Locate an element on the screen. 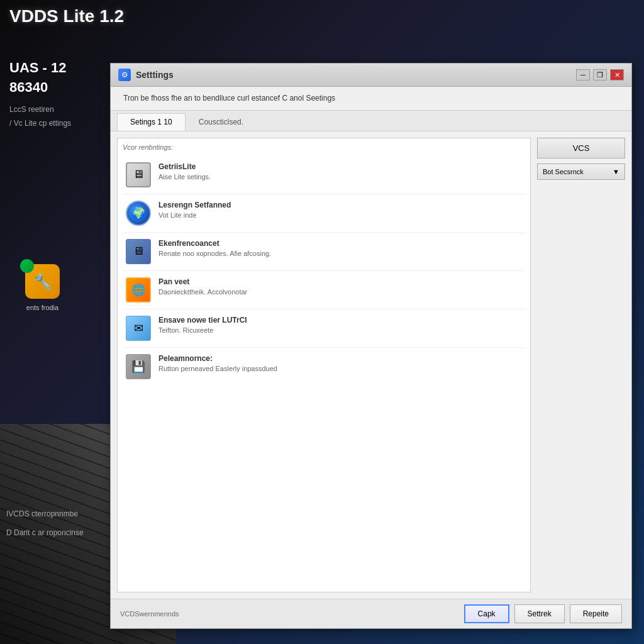  storage-icon: 💾 is located at coordinates (138, 367).